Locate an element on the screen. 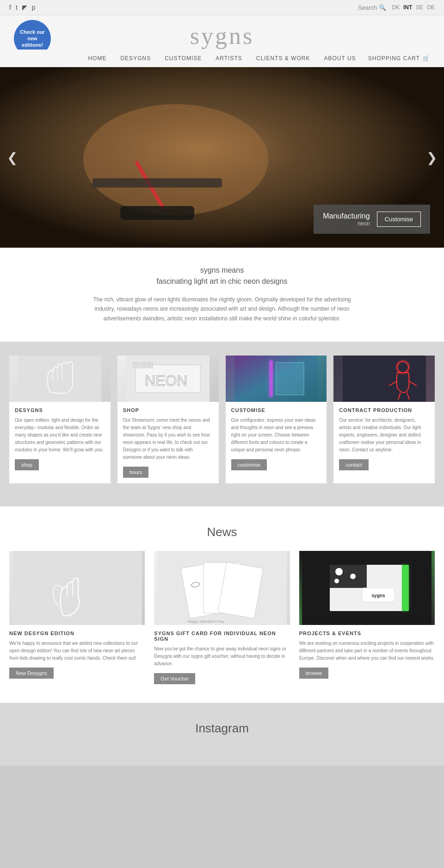  news-new-desygn-text: We're happy to announce that we added ne… is located at coordinates (77, 651).